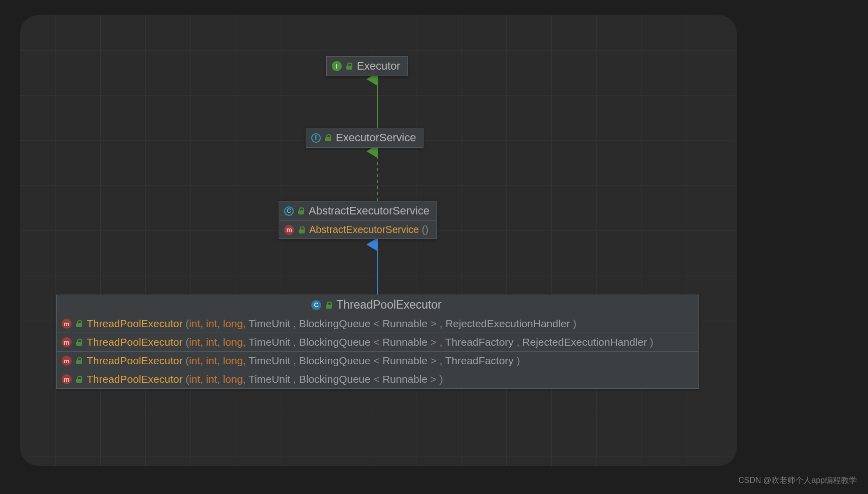 The width and height of the screenshot is (868, 494). Describe the element at coordinates (376, 138) in the screenshot. I see `class-name: ExecutorService` at that location.